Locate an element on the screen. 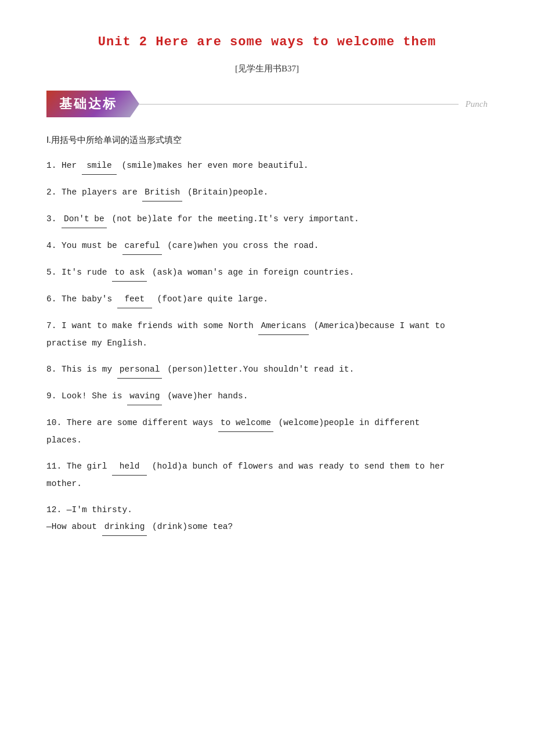  q5-after: (ask)a woman's age in foreign countries. is located at coordinates (251, 272).